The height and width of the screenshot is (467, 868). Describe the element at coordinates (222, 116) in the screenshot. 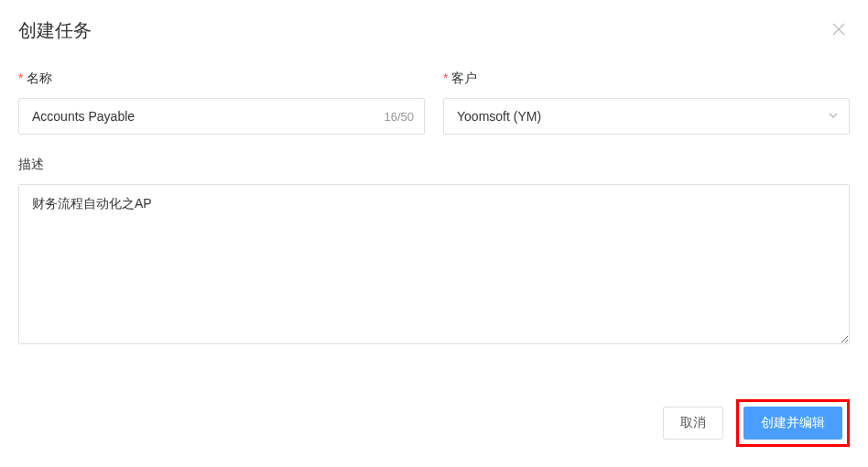

I see `name-input` at that location.